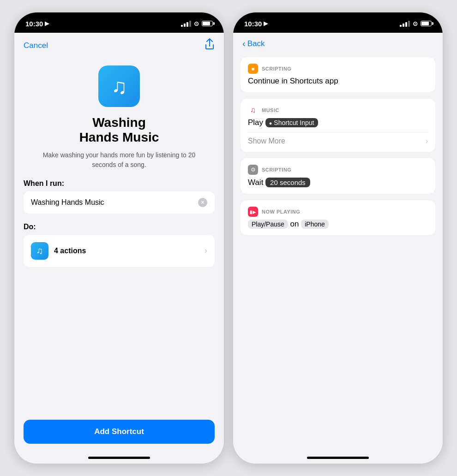  What do you see at coordinates (253, 212) in the screenshot?
I see `now-playing-category-icon: ▮▶` at bounding box center [253, 212].